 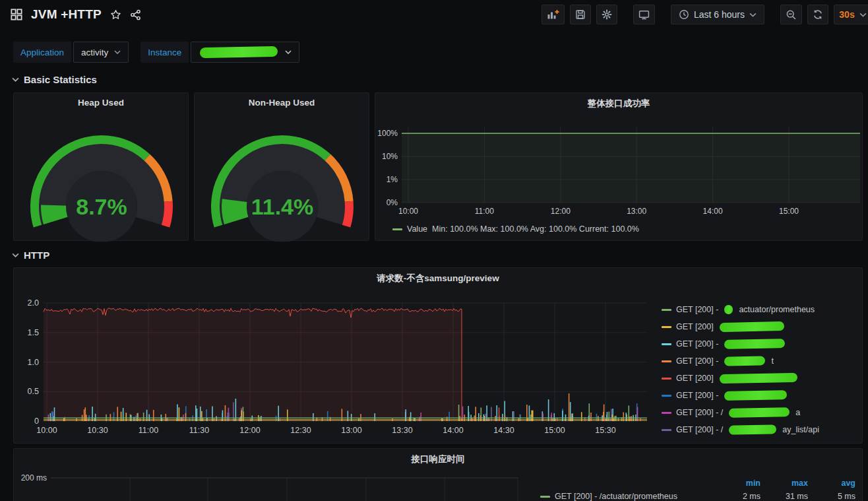 I want to click on svg-text: 2.0, so click(x=33, y=303).